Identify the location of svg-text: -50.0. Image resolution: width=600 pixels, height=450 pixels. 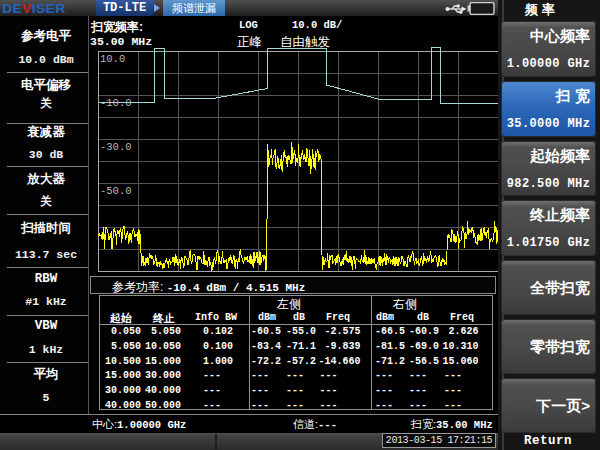
(116, 191).